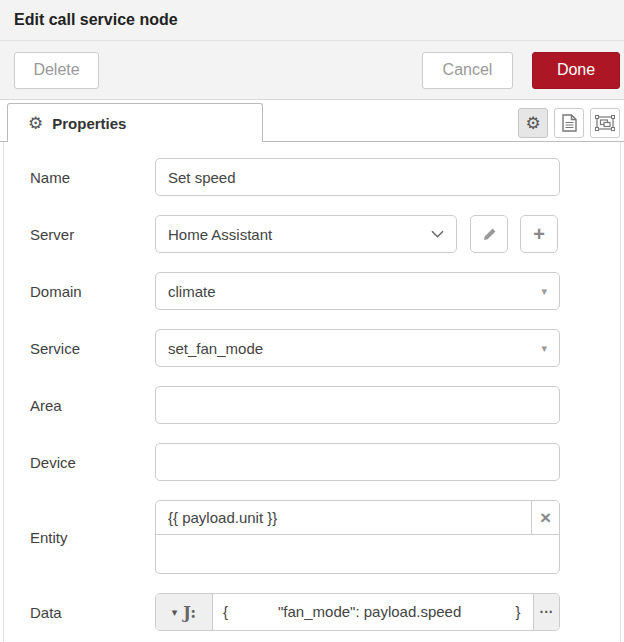  Describe the element at coordinates (96, 20) in the screenshot. I see `dialog-title: Edit call service node` at that location.